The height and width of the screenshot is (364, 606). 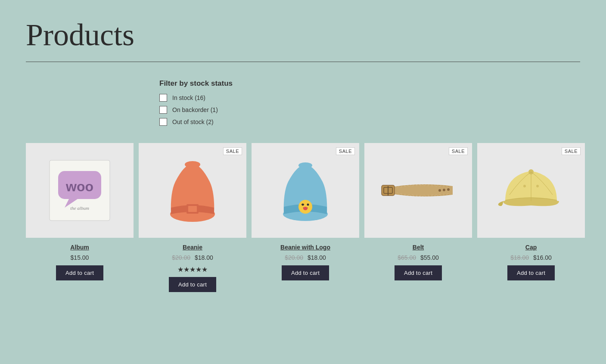 I want to click on price-sale-beanie-logo: $18.00, so click(x=317, y=258).